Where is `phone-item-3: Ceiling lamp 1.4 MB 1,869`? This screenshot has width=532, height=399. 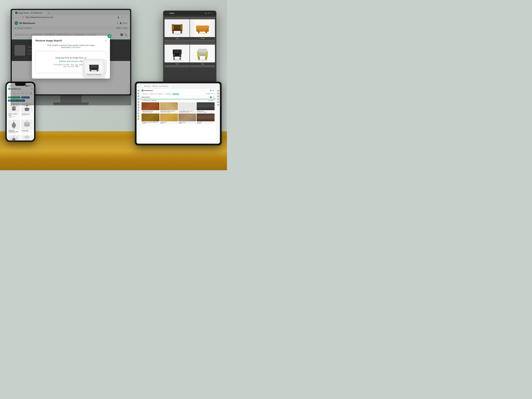 phone-item-3: Ceiling lamp 1.4 MB 1,869 is located at coordinates (27, 127).